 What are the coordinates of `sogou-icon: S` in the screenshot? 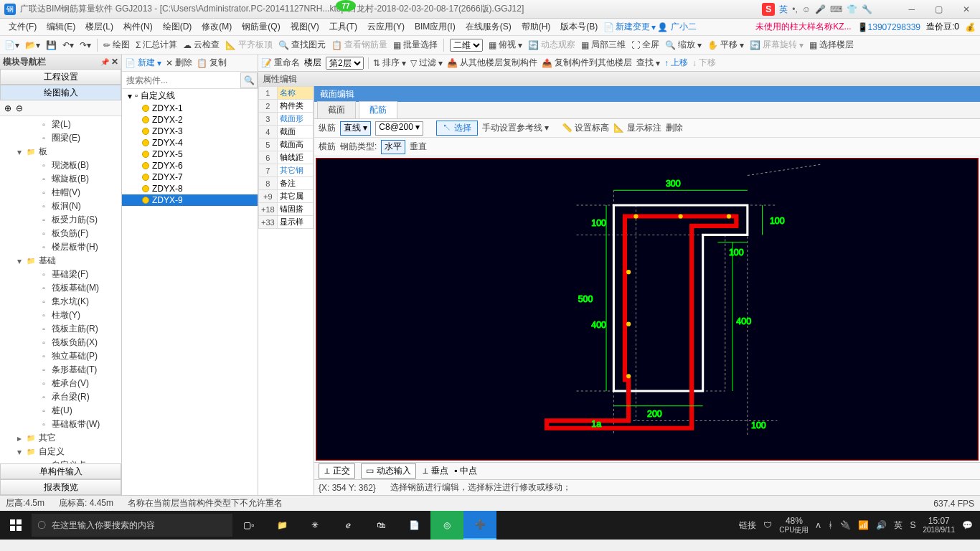 It's located at (768, 9).